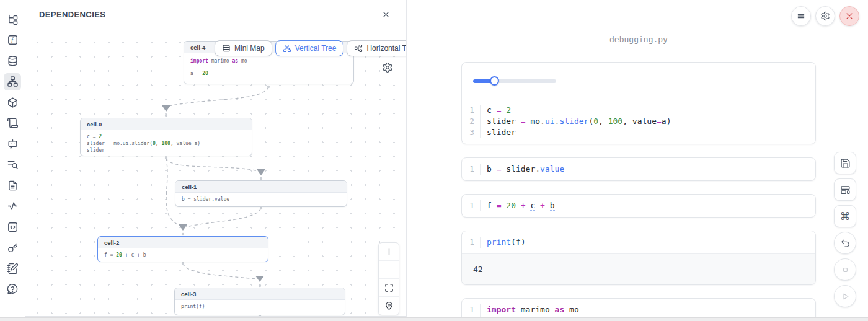  What do you see at coordinates (12, 248) in the screenshot?
I see `sidebar-item-secrets` at bounding box center [12, 248].